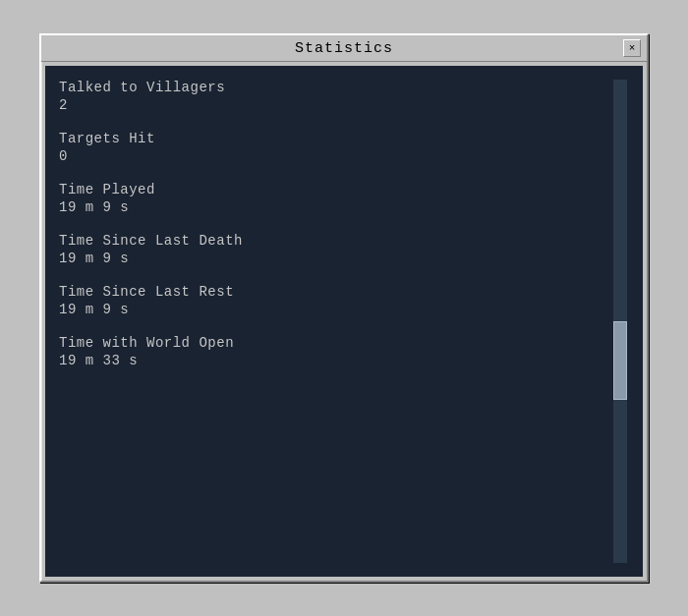  I want to click on stat-label: Talked to Villagers, so click(333, 87).